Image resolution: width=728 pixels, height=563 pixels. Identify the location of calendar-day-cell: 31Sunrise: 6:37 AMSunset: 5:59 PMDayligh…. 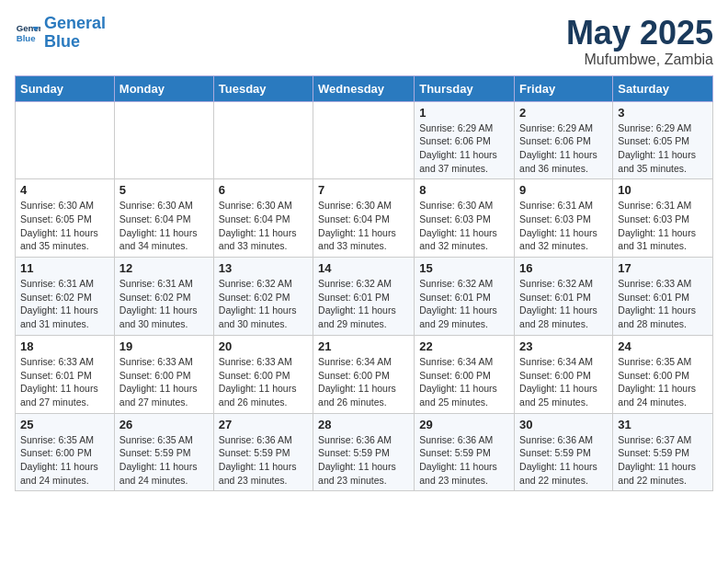
(664, 453).